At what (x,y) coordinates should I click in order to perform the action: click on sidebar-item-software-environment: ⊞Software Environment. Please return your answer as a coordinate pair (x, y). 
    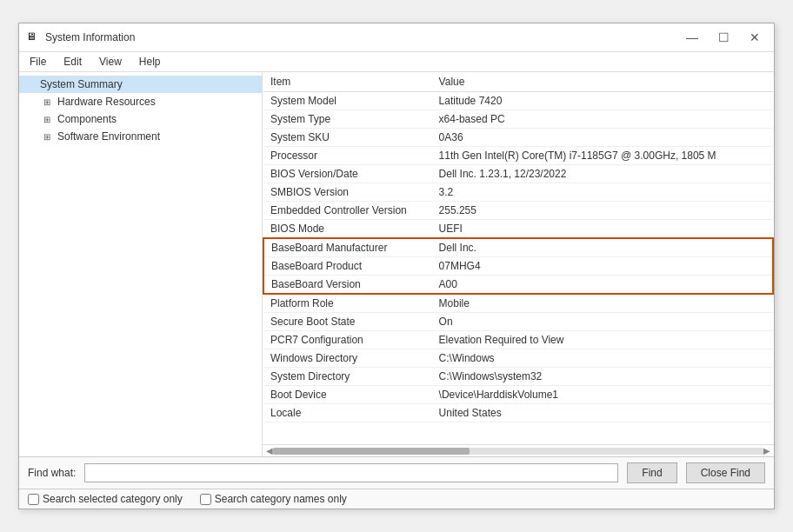
    Looking at the image, I should click on (141, 136).